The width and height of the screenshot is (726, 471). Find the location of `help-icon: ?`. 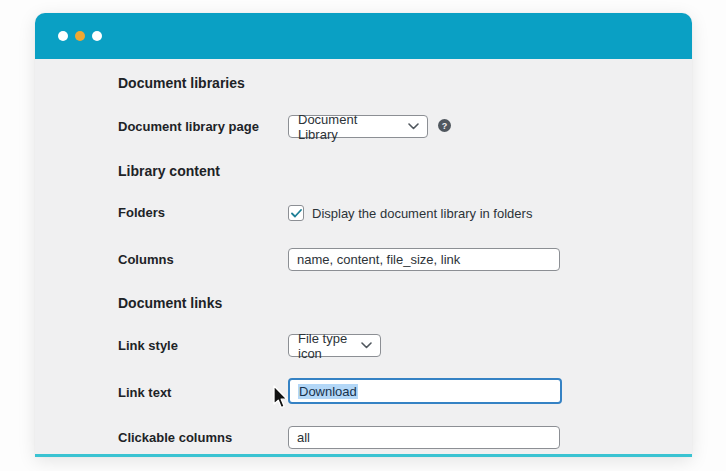

help-icon: ? is located at coordinates (444, 126).